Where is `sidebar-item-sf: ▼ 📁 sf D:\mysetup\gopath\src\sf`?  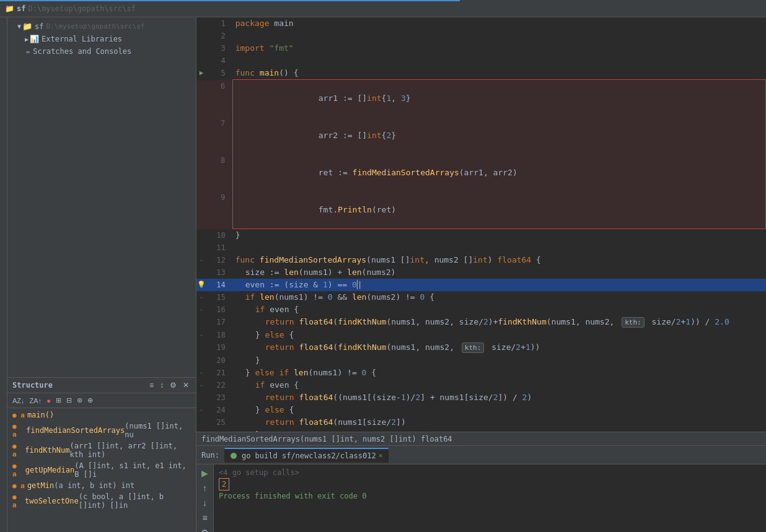
sidebar-item-sf: ▼ 📁 sf D:\mysetup\gopath\src\sf is located at coordinates (102, 26).